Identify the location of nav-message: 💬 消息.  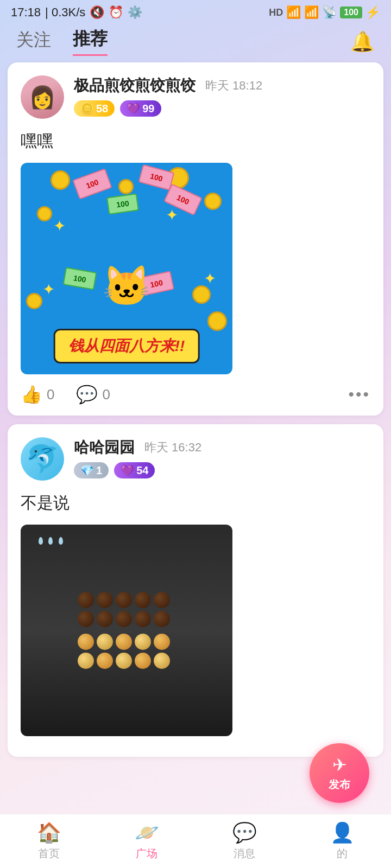
(244, 841).